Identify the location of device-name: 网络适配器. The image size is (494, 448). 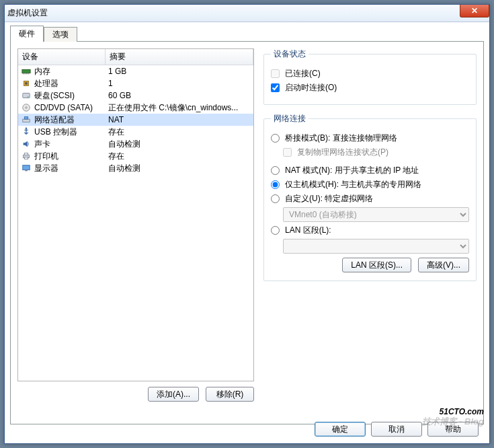
(54, 120).